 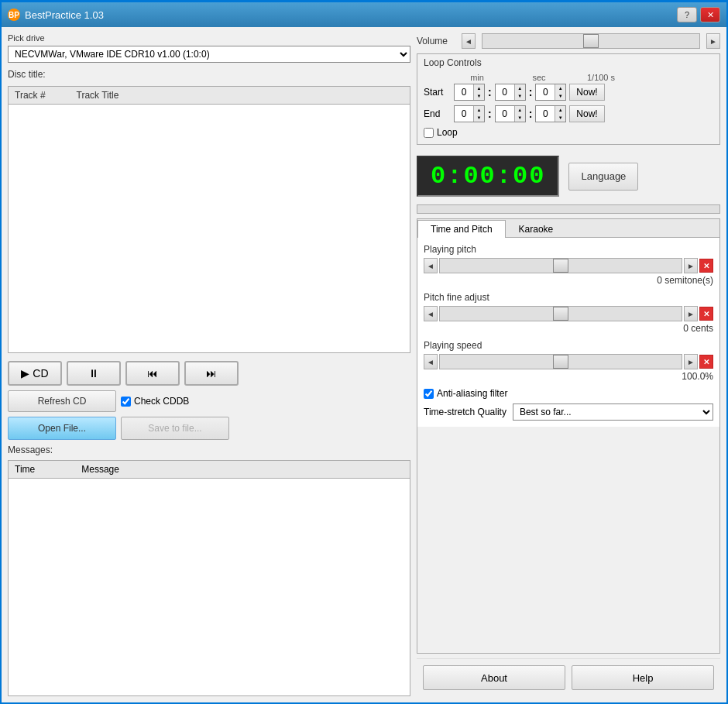 I want to click on tab-karaoke: Karaoke, so click(x=536, y=229).